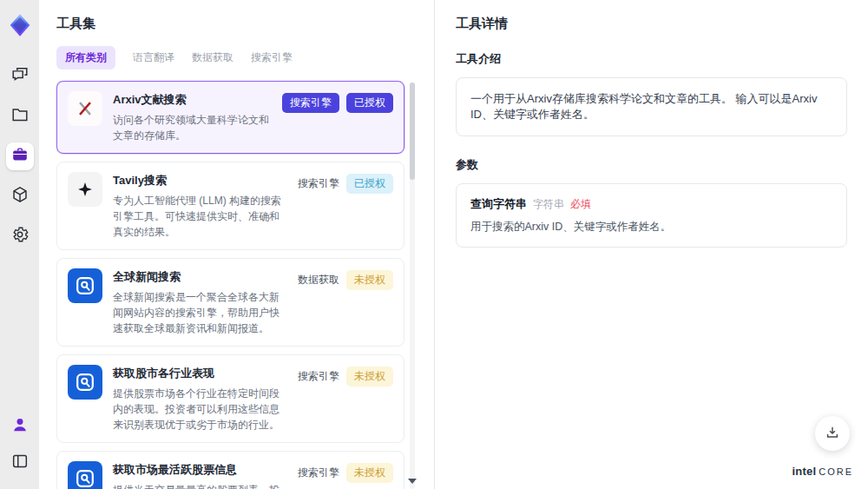 Image resolution: width=868 pixels, height=489 pixels. Describe the element at coordinates (20, 25) in the screenshot. I see `gem-logo-icon` at that location.